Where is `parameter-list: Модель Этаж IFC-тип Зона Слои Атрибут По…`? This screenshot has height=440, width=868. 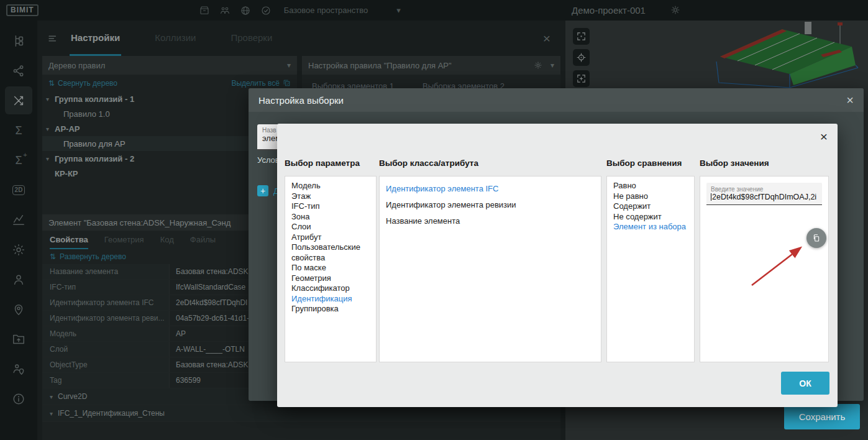 parameter-list: Модель Этаж IFC-тип Зона Слои Атрибут По… is located at coordinates (331, 269).